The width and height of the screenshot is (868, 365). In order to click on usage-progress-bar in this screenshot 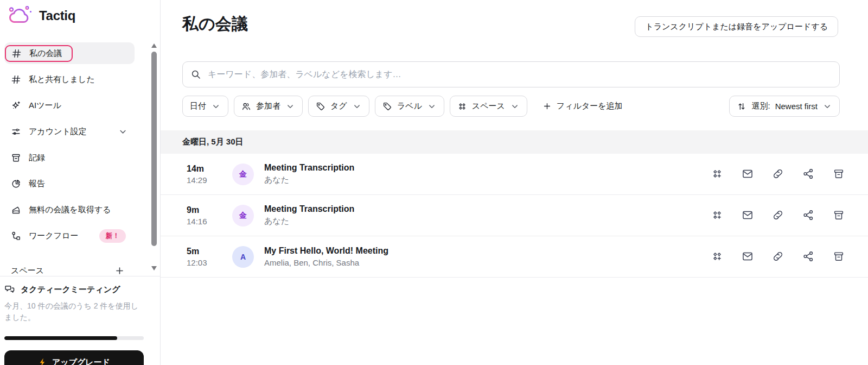, I will do `click(74, 338)`.